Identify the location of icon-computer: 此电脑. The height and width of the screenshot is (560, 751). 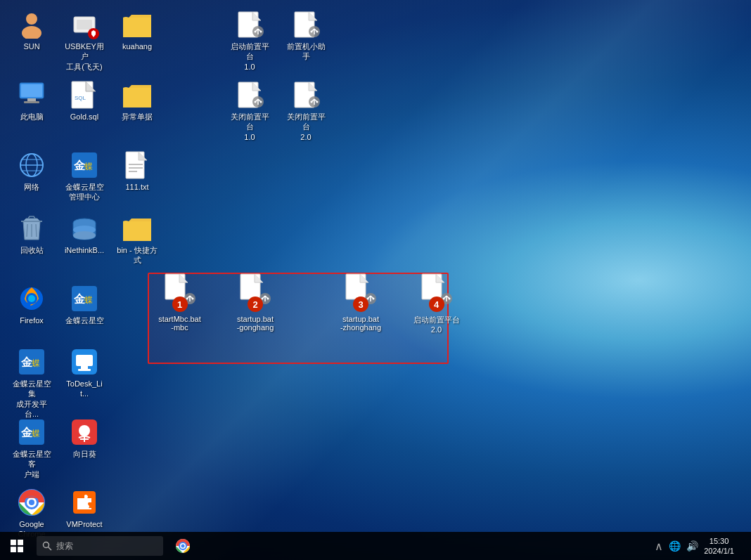
(32, 101).